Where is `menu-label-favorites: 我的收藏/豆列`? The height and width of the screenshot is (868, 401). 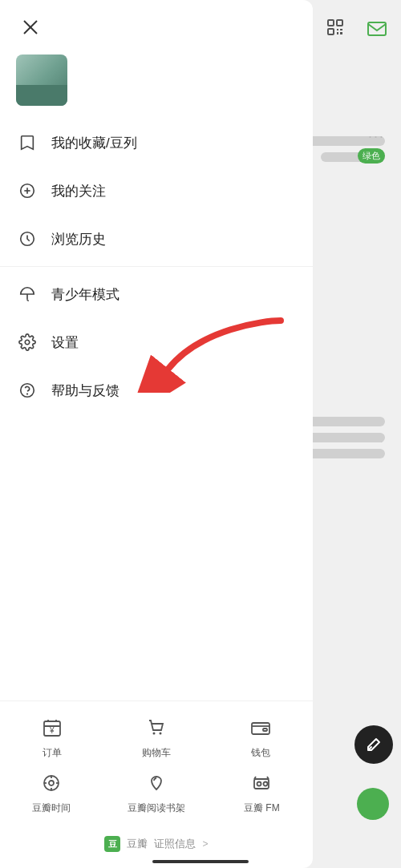 menu-label-favorites: 我的收藏/豆列 is located at coordinates (95, 143).